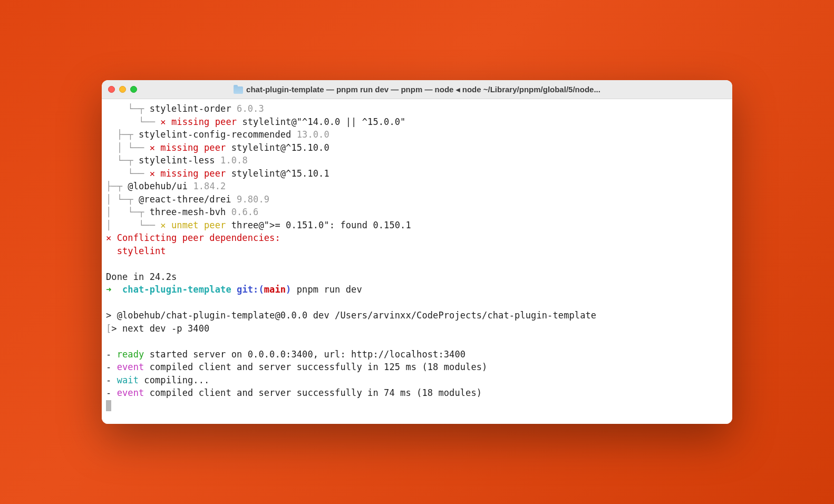  What do you see at coordinates (417, 238) in the screenshot?
I see `conflict-header: ✕ Conflicting peer dependencies:` at bounding box center [417, 238].